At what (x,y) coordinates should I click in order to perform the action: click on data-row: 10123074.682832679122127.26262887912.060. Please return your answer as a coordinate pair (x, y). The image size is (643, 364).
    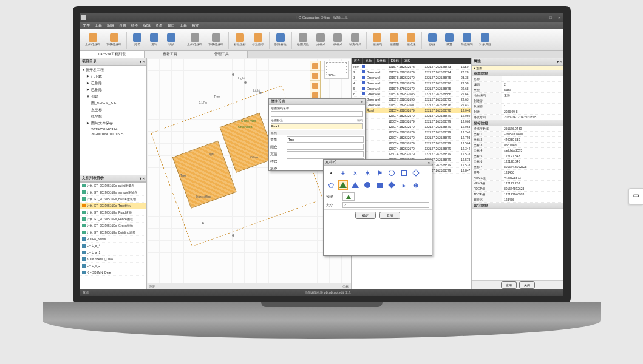
    Looking at the image, I should click on (412, 116).